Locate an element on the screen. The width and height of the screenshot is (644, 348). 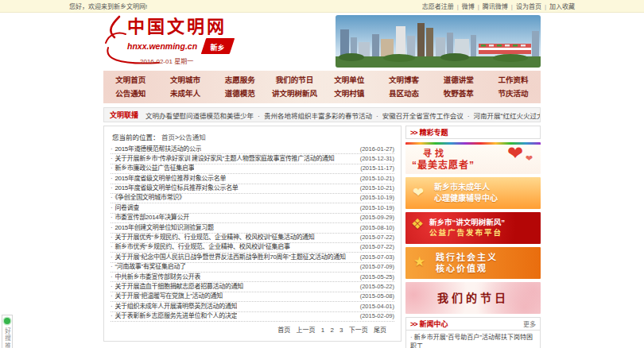
article-link: 市委宣传部2014年决算公开 is located at coordinates (149, 218).